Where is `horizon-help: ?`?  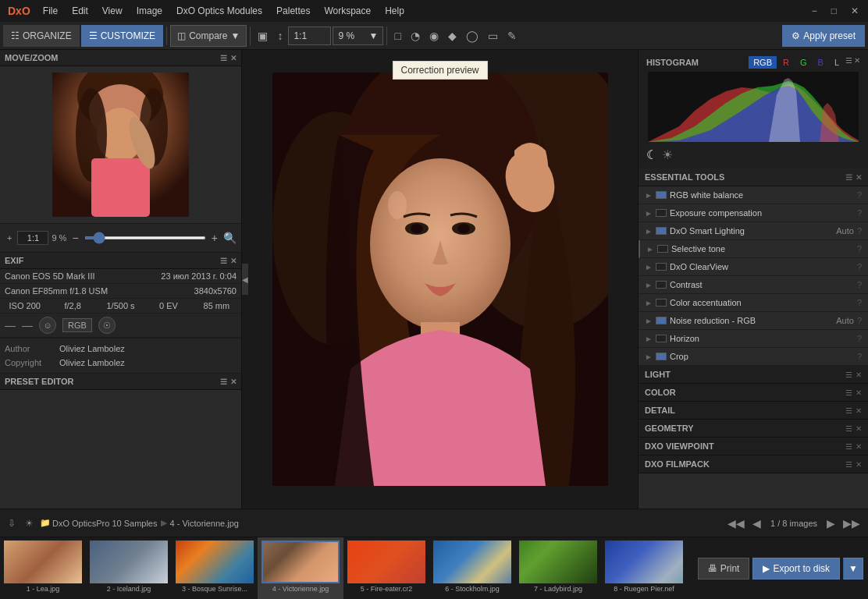
horizon-help: ? is located at coordinates (859, 338).